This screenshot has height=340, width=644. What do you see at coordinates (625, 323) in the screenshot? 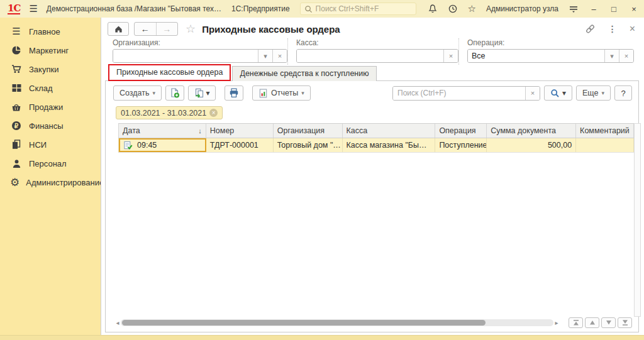
I see `go-last-button` at bounding box center [625, 323].